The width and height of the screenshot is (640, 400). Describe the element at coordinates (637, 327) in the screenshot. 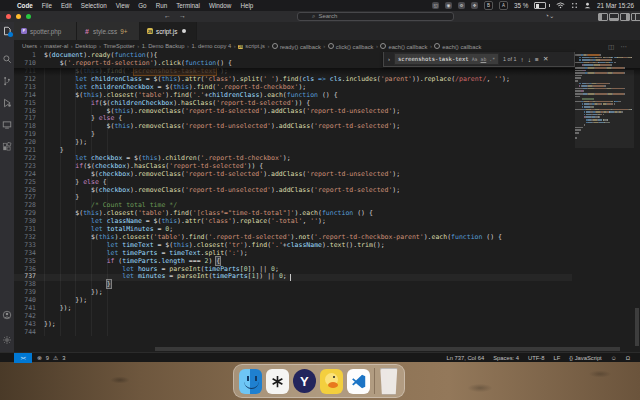

I see `vertical-scrollbar` at that location.